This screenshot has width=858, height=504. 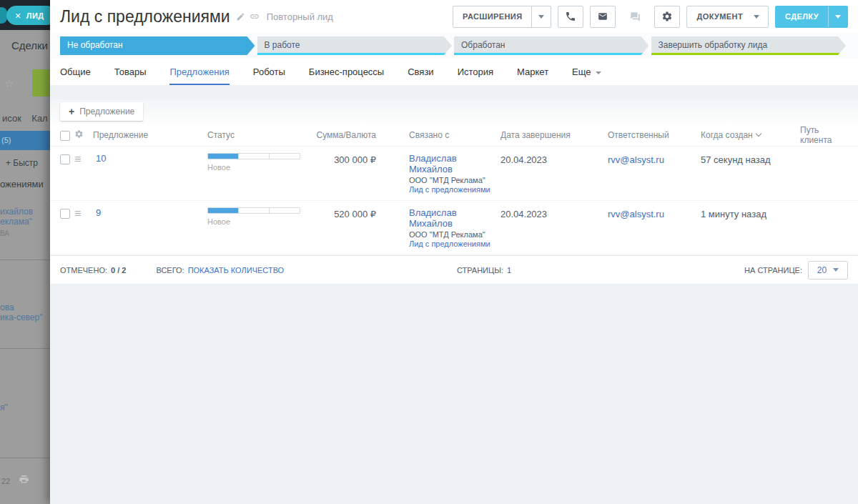 What do you see at coordinates (343, 135) in the screenshot?
I see `col-sum: Сумма/Валюта` at bounding box center [343, 135].